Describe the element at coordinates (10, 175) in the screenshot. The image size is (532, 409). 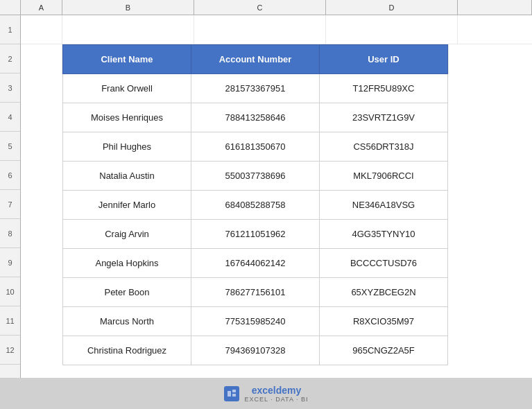
I see `row-num-6: 6` at that location.